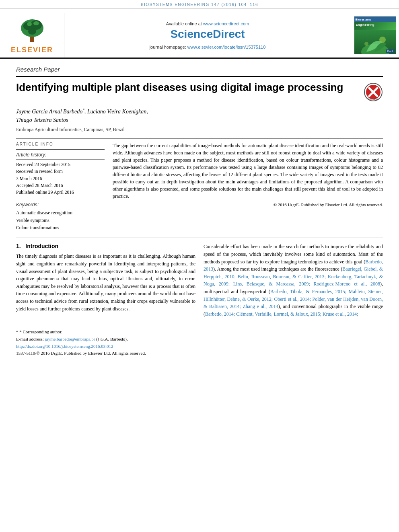 The width and height of the screenshot is (399, 532). I want to click on sciencedirect-info: Available online at www.sciencedirect.co…, so click(208, 35).